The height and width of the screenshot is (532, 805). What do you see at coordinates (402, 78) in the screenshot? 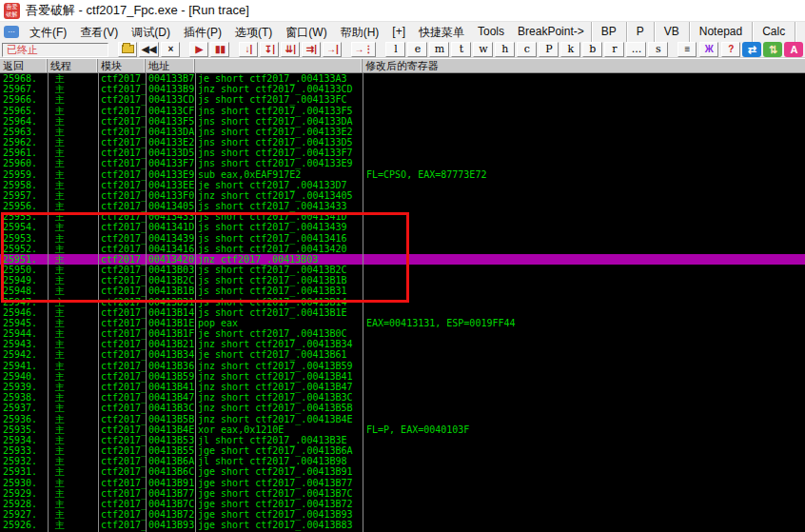
I see `trace-row: 25968. 主 ctf2017_ 004133B7 je short ctf2…` at bounding box center [402, 78].